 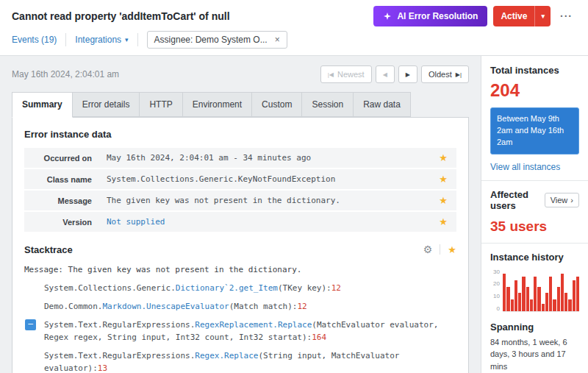 I want to click on view-all-instances-link: View all instances, so click(x=535, y=167).